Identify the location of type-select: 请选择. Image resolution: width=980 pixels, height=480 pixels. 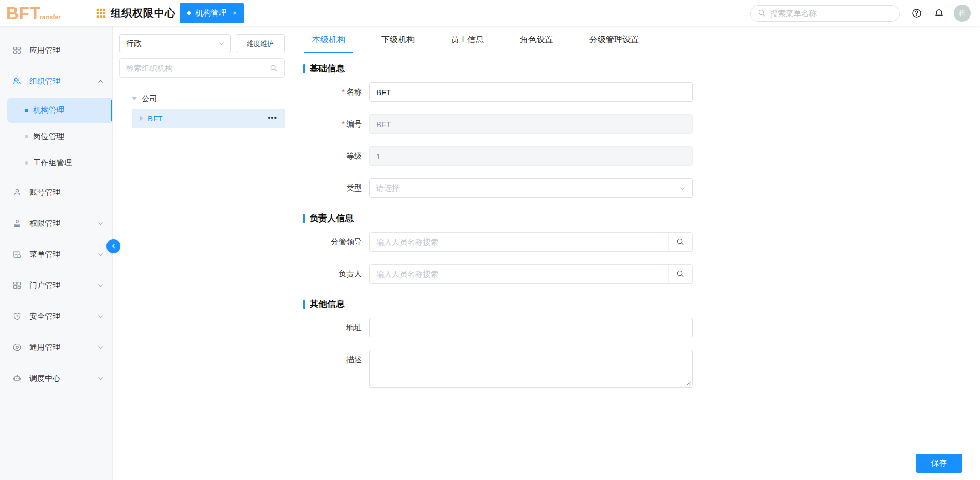
(531, 188).